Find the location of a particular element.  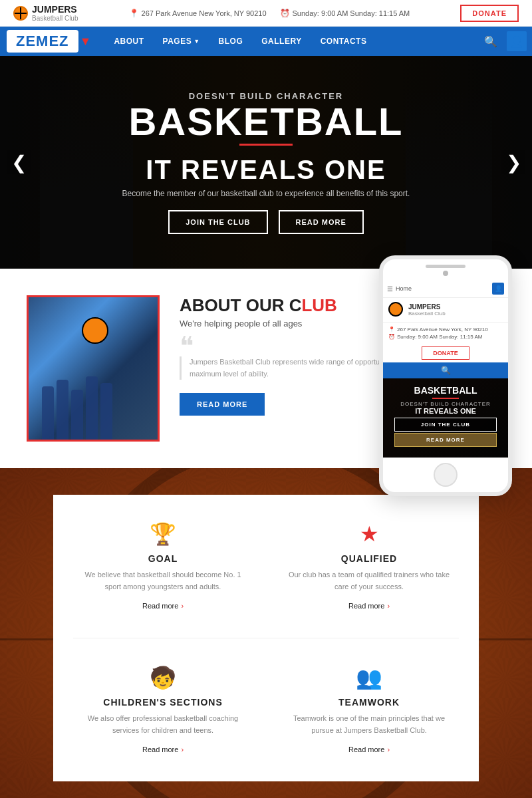

brand-basketball-icon is located at coordinates (21, 13).